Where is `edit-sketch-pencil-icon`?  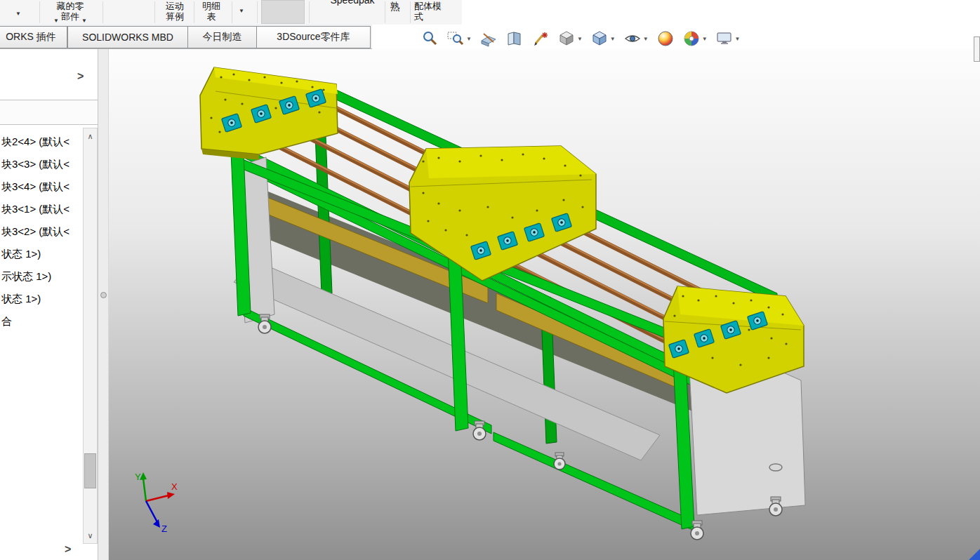
edit-sketch-pencil-icon is located at coordinates (541, 39).